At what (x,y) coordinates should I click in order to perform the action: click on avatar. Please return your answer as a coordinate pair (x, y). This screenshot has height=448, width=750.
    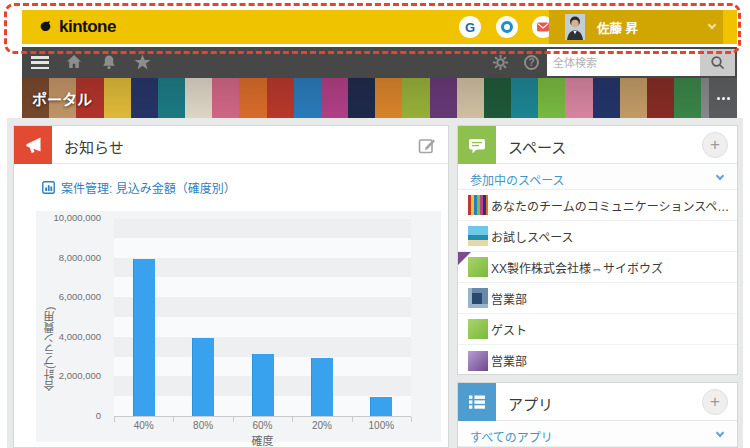
    Looking at the image, I should click on (575, 27).